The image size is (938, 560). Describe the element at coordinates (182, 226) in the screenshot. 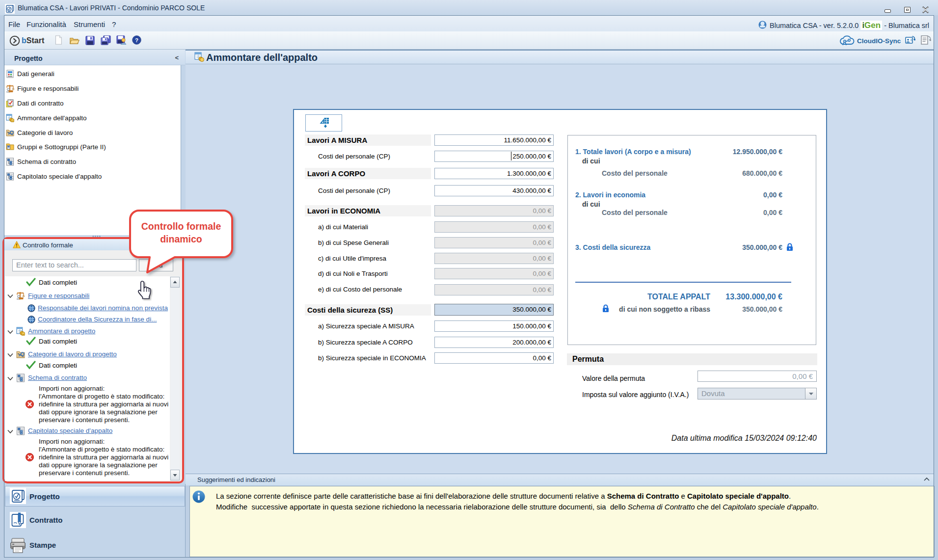

I see `svg-text: Controllo formale` at that location.